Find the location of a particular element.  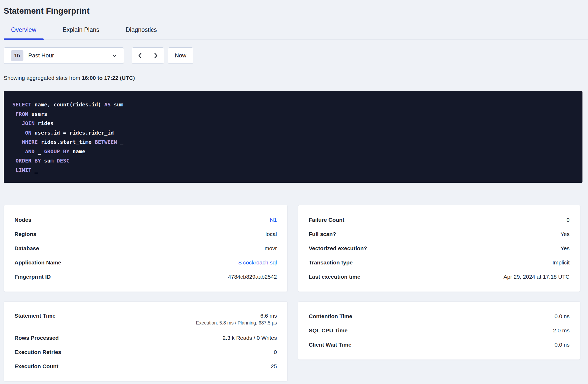

row-value-group: Apr 29, 2024 at 17:18 UTC is located at coordinates (536, 277).